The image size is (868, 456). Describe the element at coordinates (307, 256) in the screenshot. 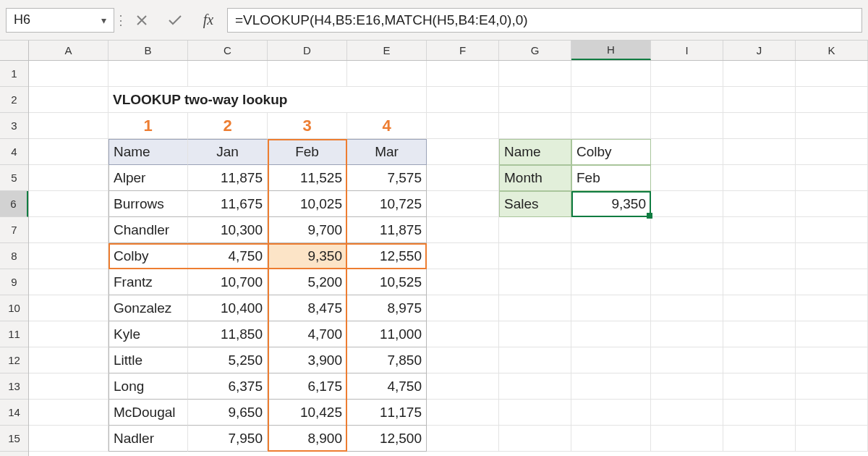

I see `table-cell: 9,350` at that location.